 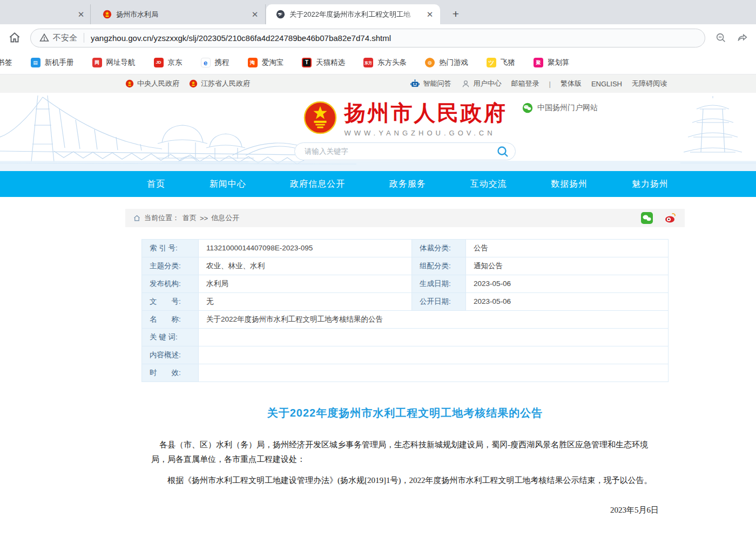 What do you see at coordinates (152, 84) in the screenshot?
I see `link-central-gov: 中央人民政府` at bounding box center [152, 84].